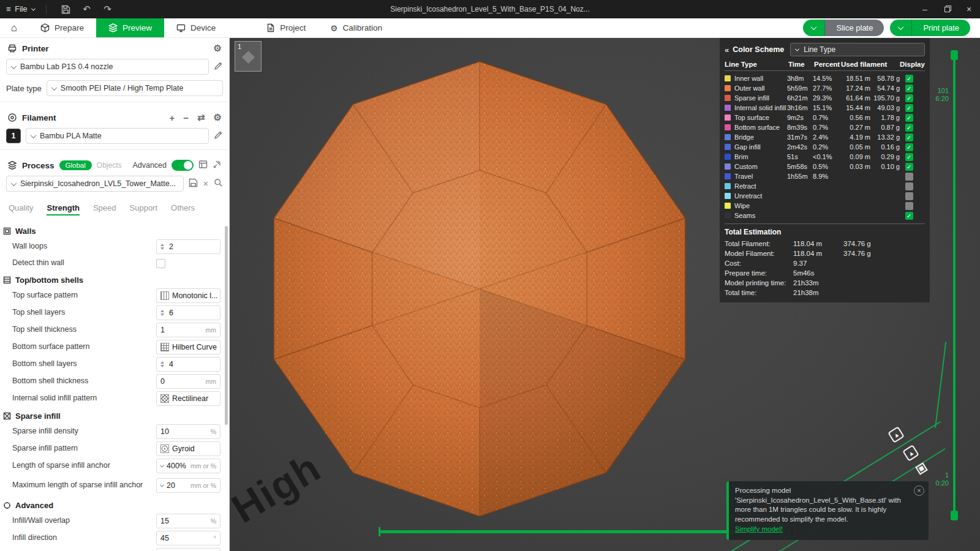 This screenshot has width=980, height=551. I want to click on edit-filament-button, so click(218, 136).